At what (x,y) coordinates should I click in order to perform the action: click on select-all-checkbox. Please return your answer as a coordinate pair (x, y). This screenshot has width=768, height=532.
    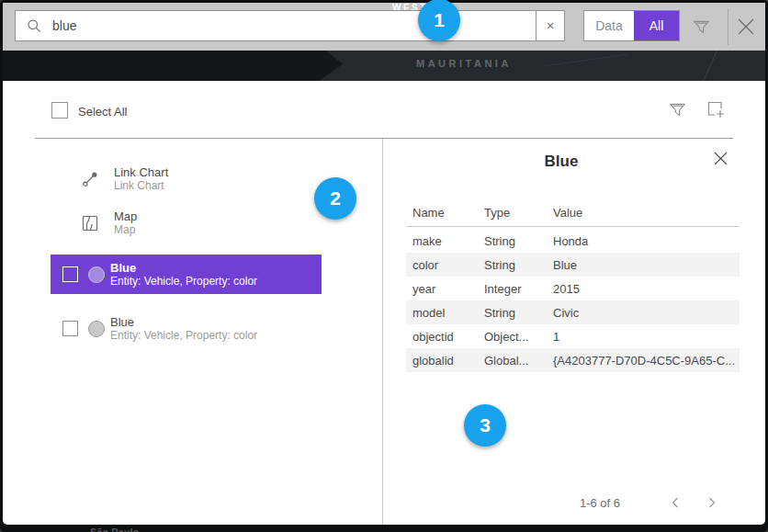
    Looking at the image, I should click on (60, 110).